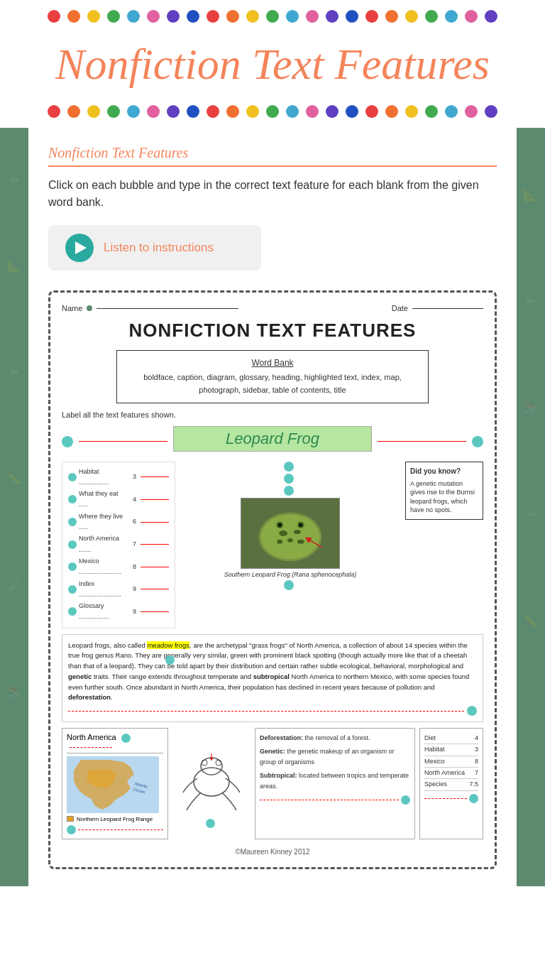 The height and width of the screenshot is (980, 545). What do you see at coordinates (272, 331) in the screenshot?
I see `ws-main-title: NONFICTION TEXT FEATURES` at bounding box center [272, 331].